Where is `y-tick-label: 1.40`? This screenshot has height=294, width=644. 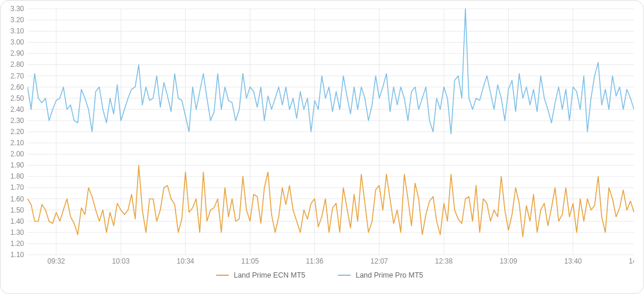
y-tick-label: 1.40 is located at coordinates (18, 221).